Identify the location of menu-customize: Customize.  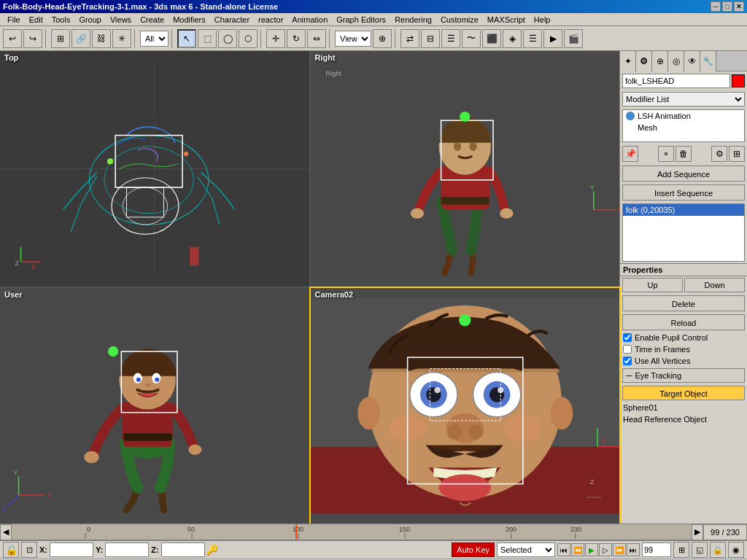
(460, 20).